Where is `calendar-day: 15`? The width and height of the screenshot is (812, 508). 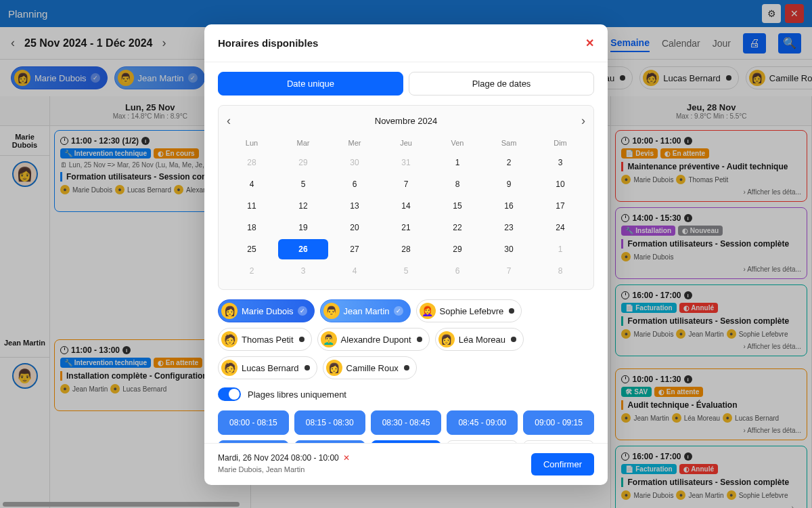 calendar-day: 15 is located at coordinates (457, 206).